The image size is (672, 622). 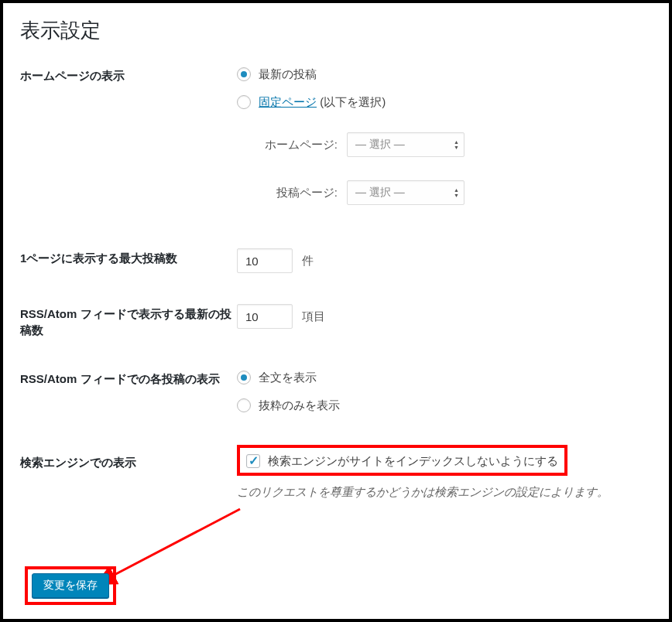 I want to click on content-posts-per-page: 10 件, so click(x=444, y=261).